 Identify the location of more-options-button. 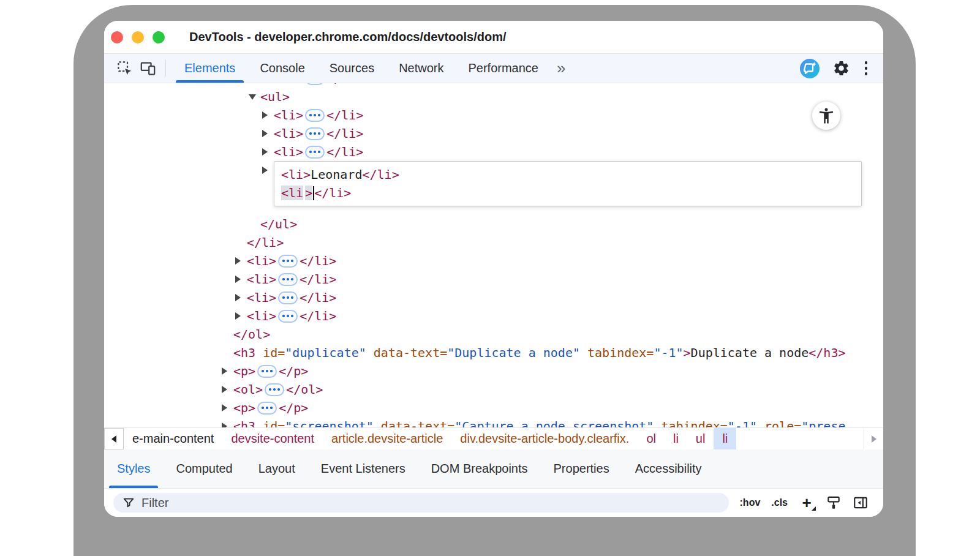
(866, 69).